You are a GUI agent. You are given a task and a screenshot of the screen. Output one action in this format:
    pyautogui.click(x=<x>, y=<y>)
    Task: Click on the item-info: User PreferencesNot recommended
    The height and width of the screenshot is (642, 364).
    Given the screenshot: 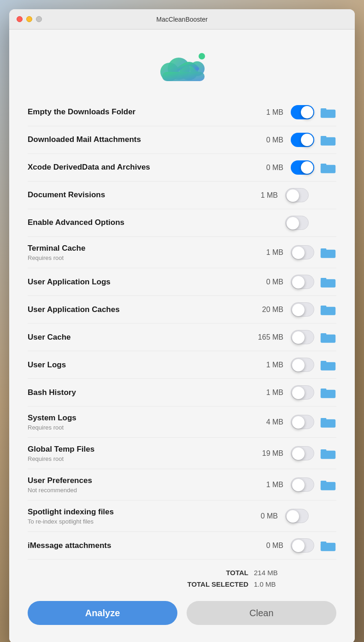 What is the action you would take?
    pyautogui.click(x=139, y=485)
    